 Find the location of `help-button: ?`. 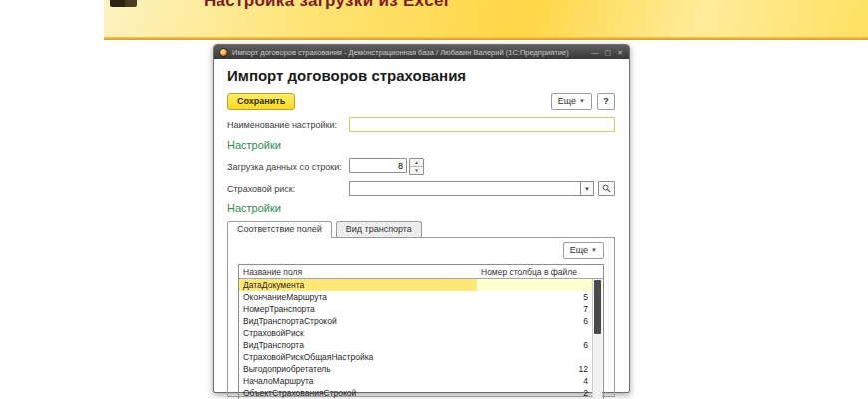

help-button: ? is located at coordinates (606, 102).